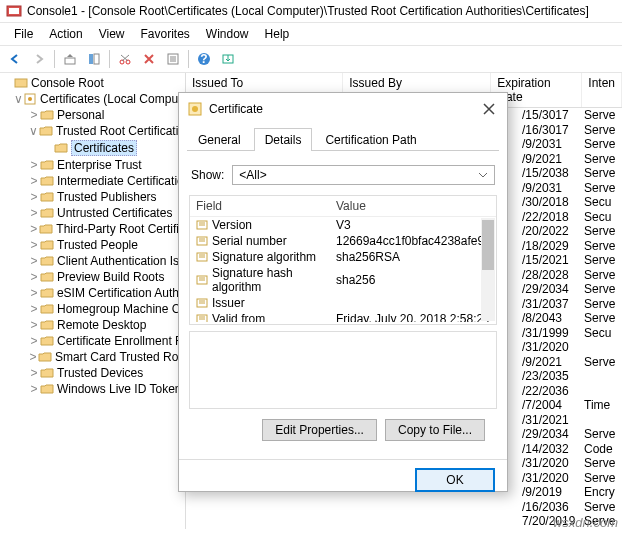 This screenshot has height=534, width=622. Describe the element at coordinates (92, 148) in the screenshot. I see `tree-node: Certificates` at that location.